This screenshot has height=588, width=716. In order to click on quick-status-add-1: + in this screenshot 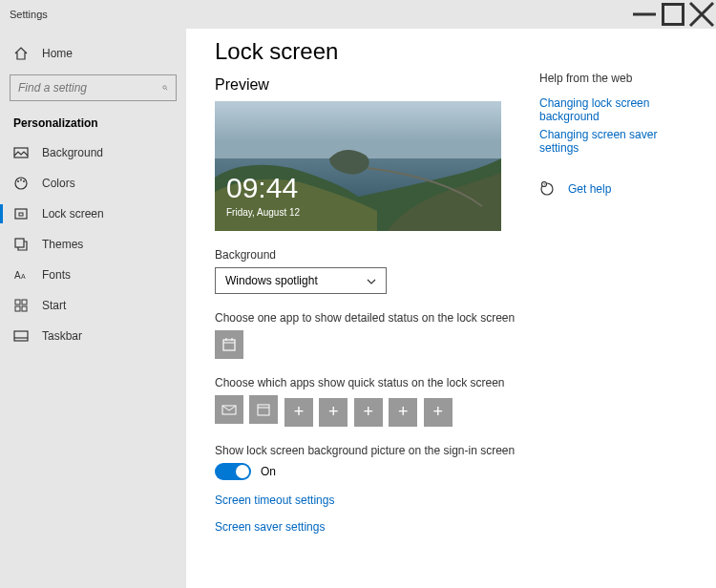, I will do `click(299, 412)`.